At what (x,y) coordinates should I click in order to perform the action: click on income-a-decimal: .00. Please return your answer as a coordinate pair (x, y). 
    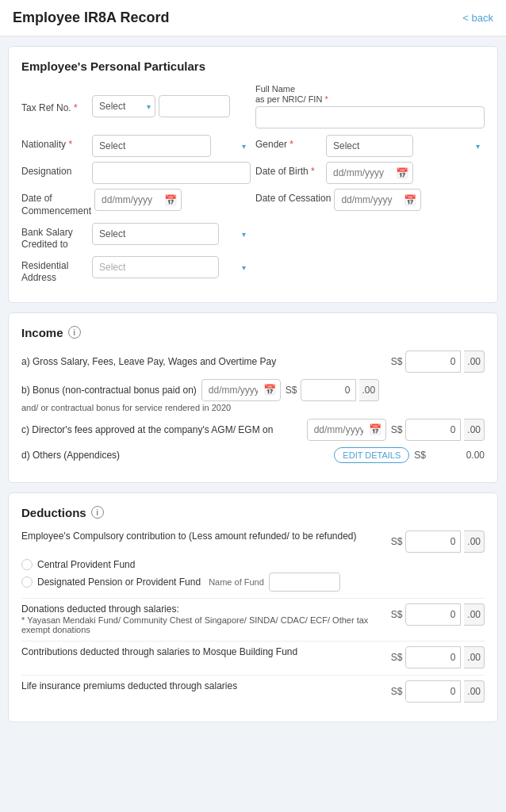
    Looking at the image, I should click on (474, 362).